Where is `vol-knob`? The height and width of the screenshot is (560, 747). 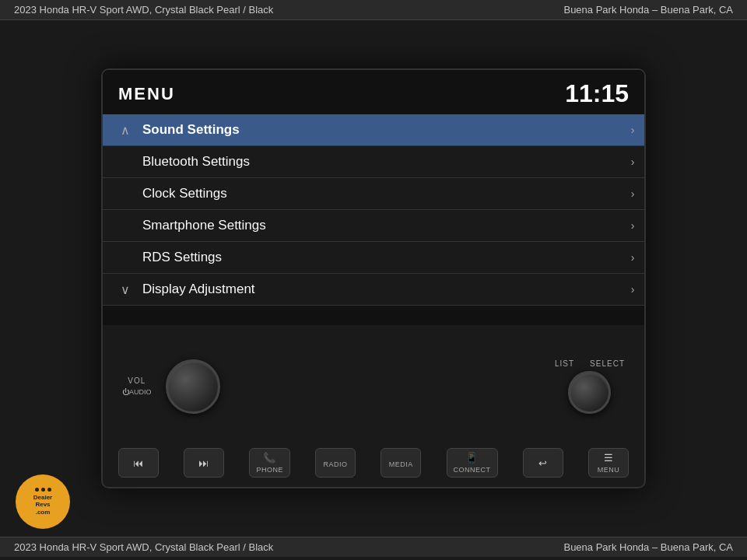
vol-knob is located at coordinates (193, 387).